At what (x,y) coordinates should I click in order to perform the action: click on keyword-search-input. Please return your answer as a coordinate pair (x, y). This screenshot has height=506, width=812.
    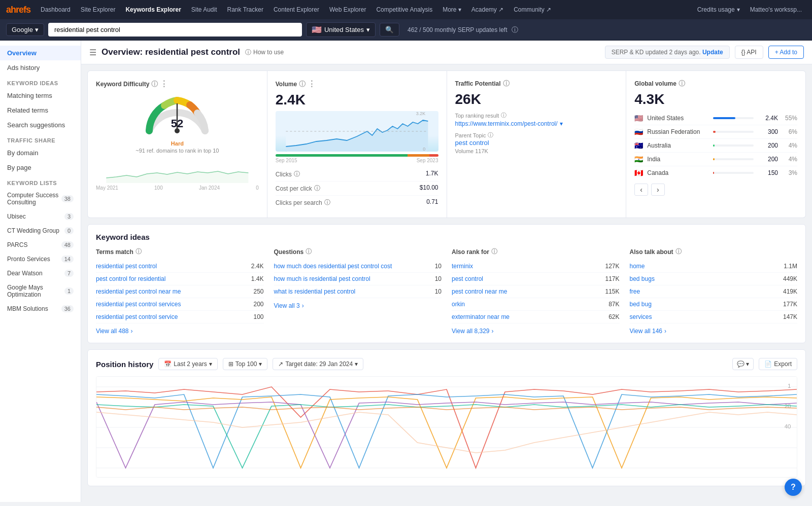
    Looking at the image, I should click on (175, 29).